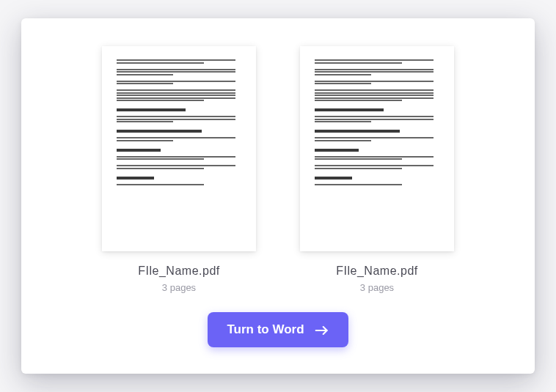  Describe the element at coordinates (266, 330) in the screenshot. I see `cta-label: Turn to Word` at that location.